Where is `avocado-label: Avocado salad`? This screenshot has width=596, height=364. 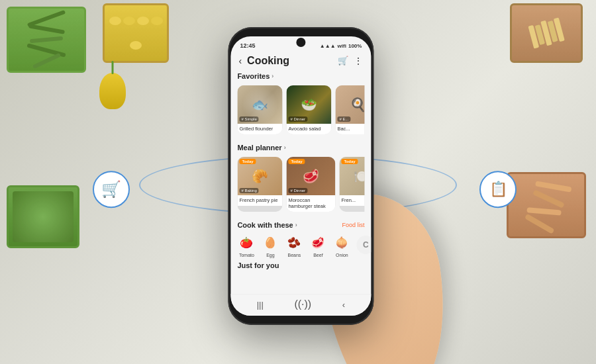 avocado-label: Avocado salad is located at coordinates (309, 129).